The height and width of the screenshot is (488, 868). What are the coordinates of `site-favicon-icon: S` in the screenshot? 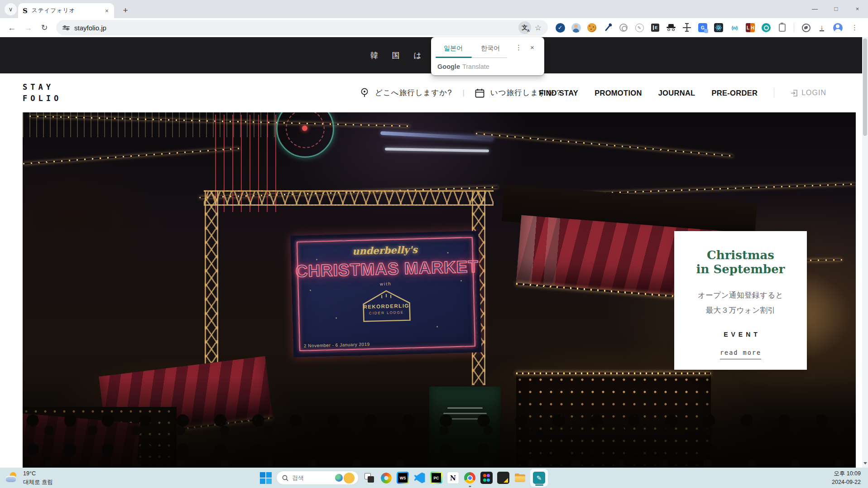 It's located at (25, 11).